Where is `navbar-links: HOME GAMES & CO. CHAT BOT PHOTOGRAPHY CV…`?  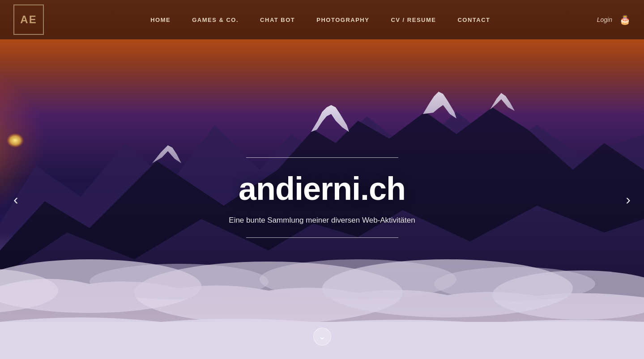
navbar-links: HOME GAMES & CO. CHAT BOT PHOTOGRAPHY CV… is located at coordinates (320, 20).